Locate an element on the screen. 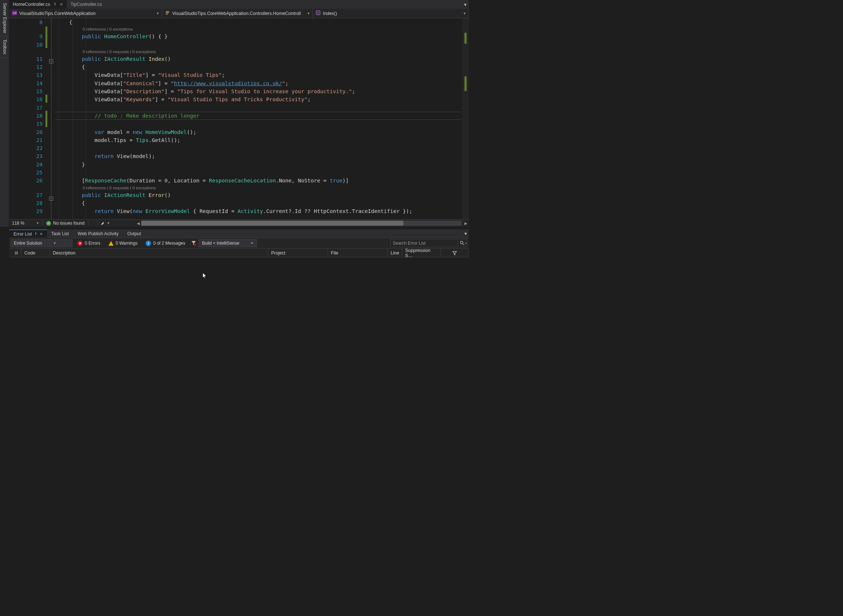  codelens: 0 references | 0 exceptions is located at coordinates (259, 29).